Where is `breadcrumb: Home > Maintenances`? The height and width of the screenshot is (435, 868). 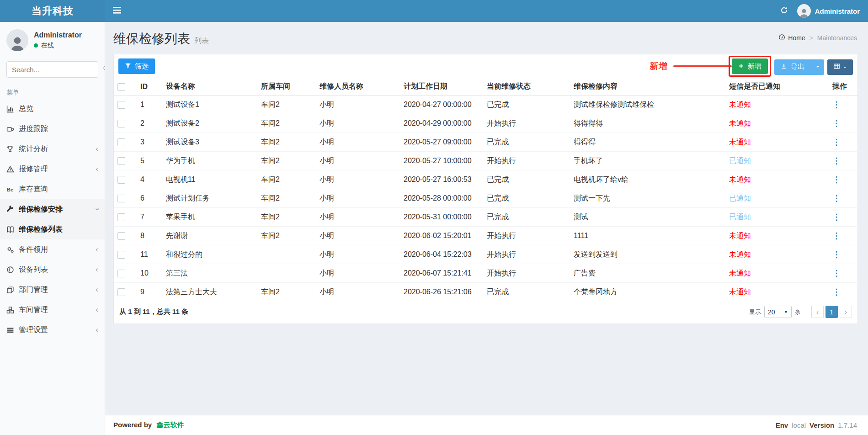 breadcrumb: Home > Maintenances is located at coordinates (818, 38).